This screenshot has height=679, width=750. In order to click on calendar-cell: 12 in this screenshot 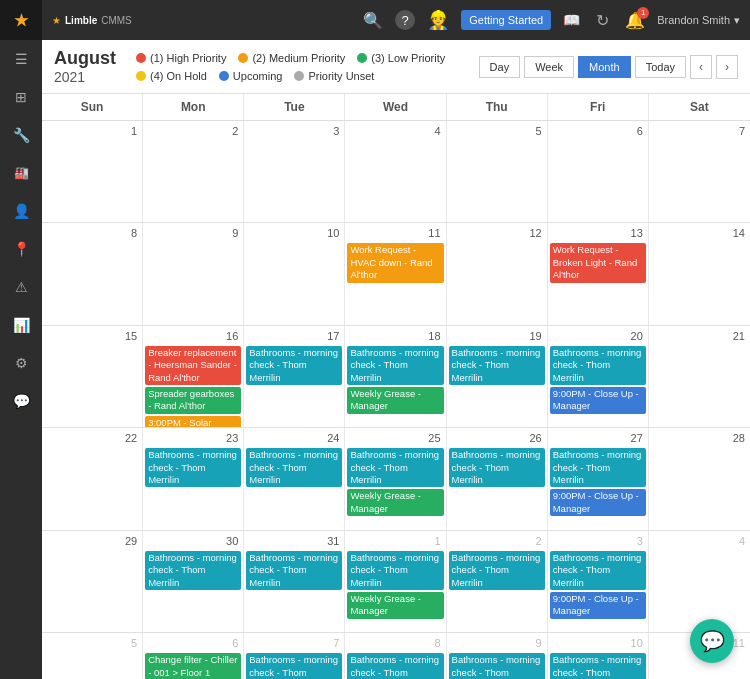, I will do `click(498, 274)`.